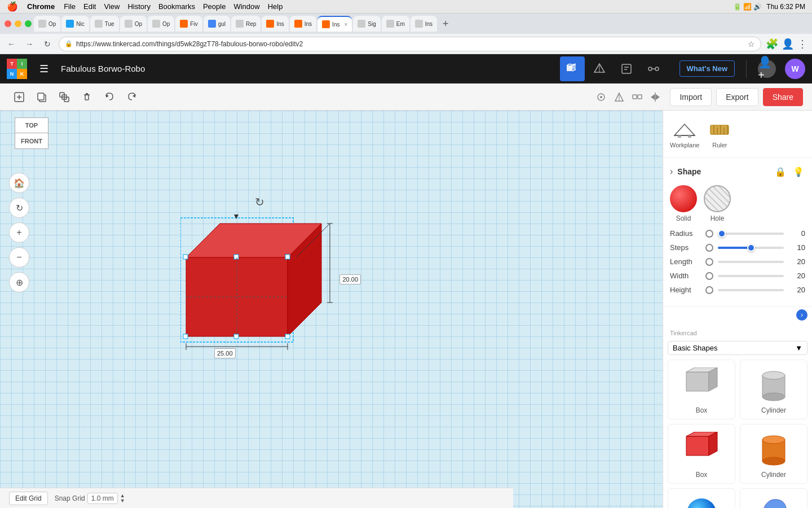 The height and width of the screenshot is (508, 812). I want to click on view-cube-top: TOP, so click(32, 125).